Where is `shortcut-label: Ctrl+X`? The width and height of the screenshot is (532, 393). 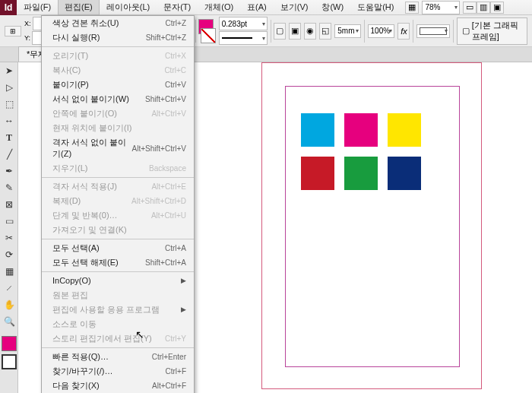
shortcut-label: Ctrl+X is located at coordinates (176, 56).